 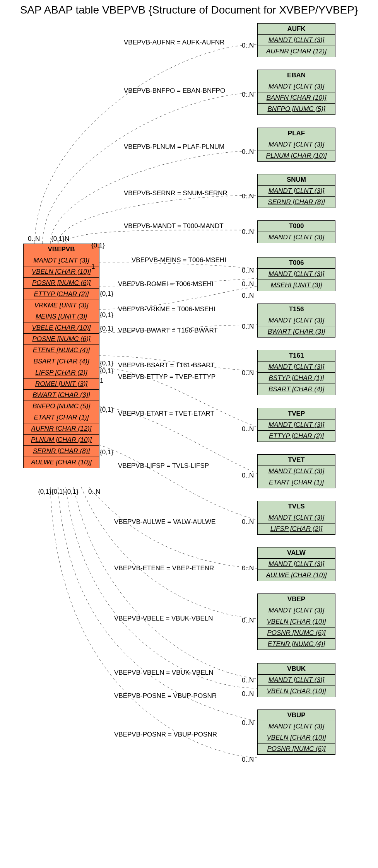 What do you see at coordinates (296, 156) in the screenshot?
I see `entity-field: PLNUM [CHAR (10)]` at bounding box center [296, 156].